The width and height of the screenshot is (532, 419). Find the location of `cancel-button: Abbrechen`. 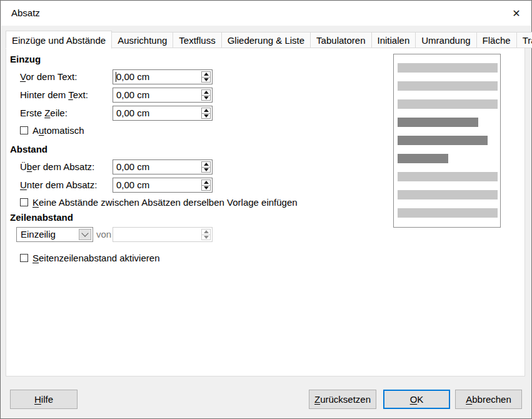

cancel-button: Abbrechen is located at coordinates (489, 399).